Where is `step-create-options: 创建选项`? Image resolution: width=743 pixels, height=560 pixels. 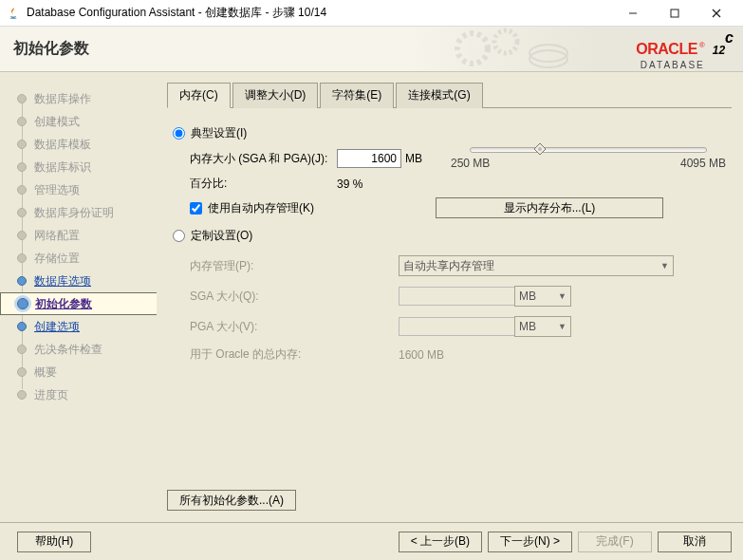 step-create-options: 创建选项 is located at coordinates (78, 327).